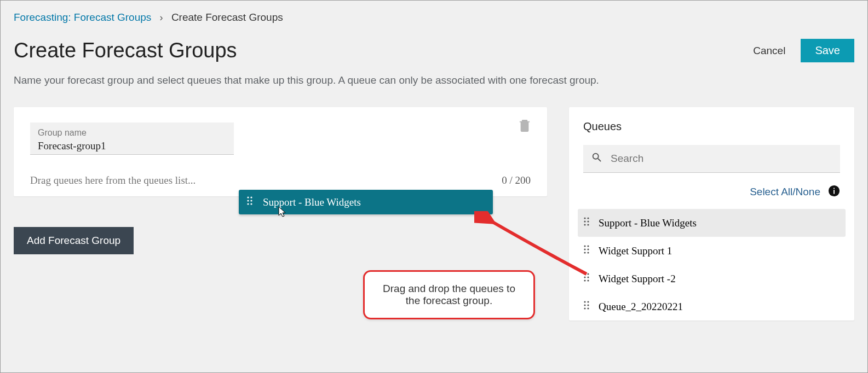  Describe the element at coordinates (525, 126) in the screenshot. I see `delete-group-icon` at that location.